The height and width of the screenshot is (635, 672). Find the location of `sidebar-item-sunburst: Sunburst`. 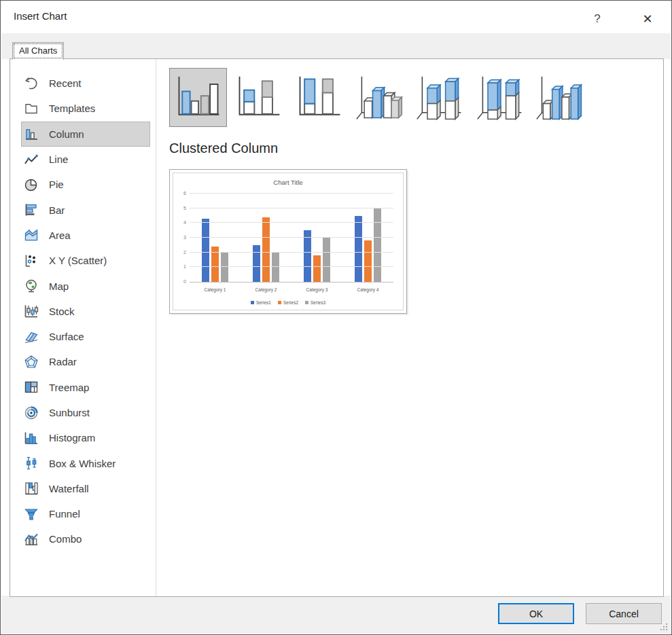

sidebar-item-sunburst: Sunburst is located at coordinates (86, 413).